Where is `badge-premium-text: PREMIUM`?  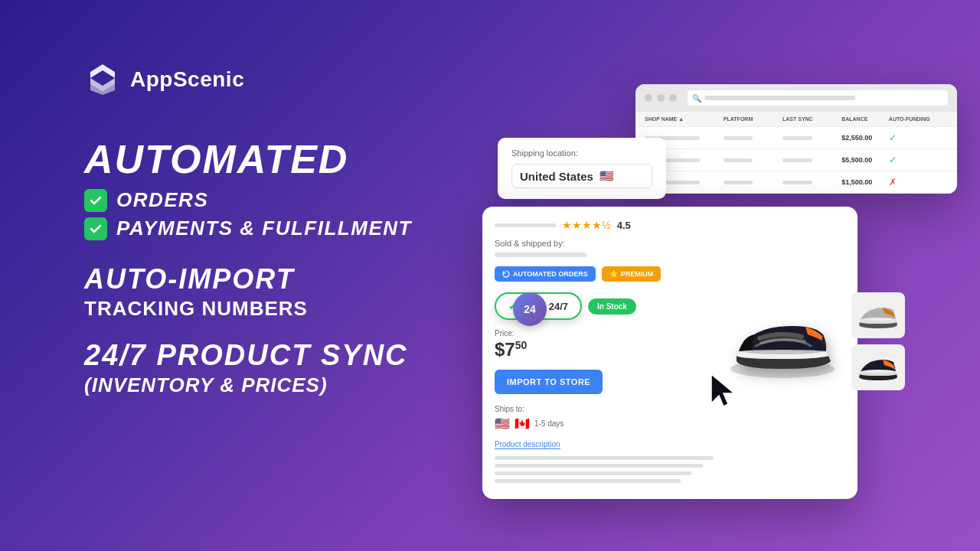 badge-premium-text: PREMIUM is located at coordinates (637, 274).